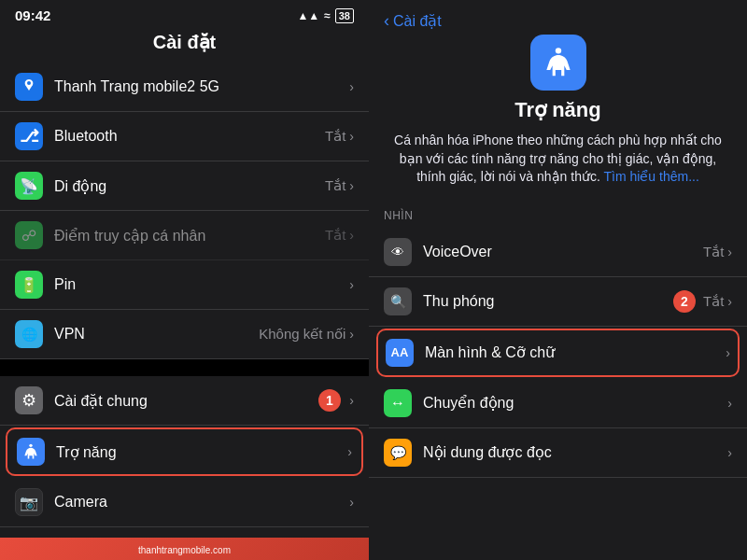 The image size is (747, 560). What do you see at coordinates (558, 17) in the screenshot?
I see `back-nav: ‹ Cài đặt` at bounding box center [558, 17].